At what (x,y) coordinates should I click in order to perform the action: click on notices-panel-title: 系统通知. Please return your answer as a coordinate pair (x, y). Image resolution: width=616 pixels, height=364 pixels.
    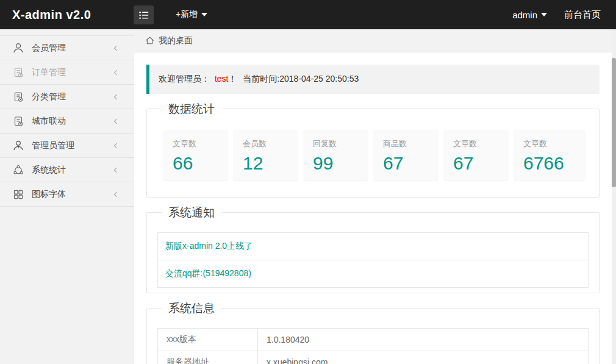
    Looking at the image, I should click on (192, 213).